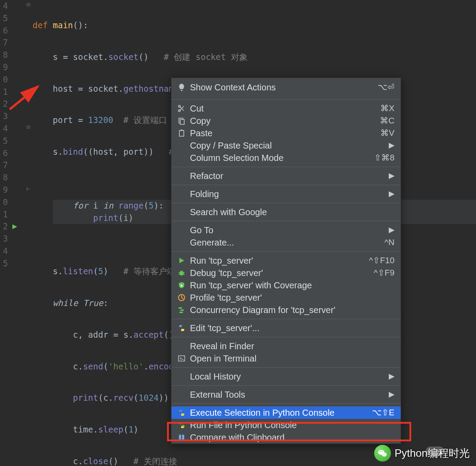  I want to click on scissors-icon, so click(182, 108).